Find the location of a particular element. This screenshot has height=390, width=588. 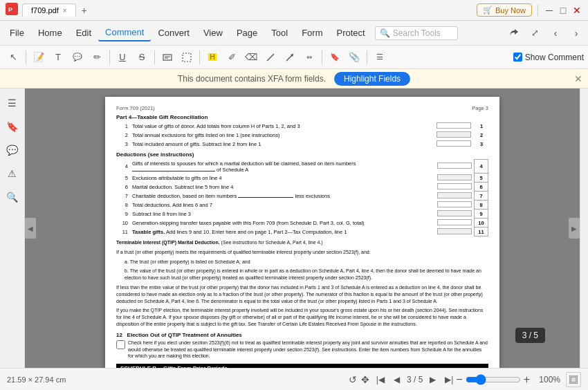

charitable-field is located at coordinates (266, 198).